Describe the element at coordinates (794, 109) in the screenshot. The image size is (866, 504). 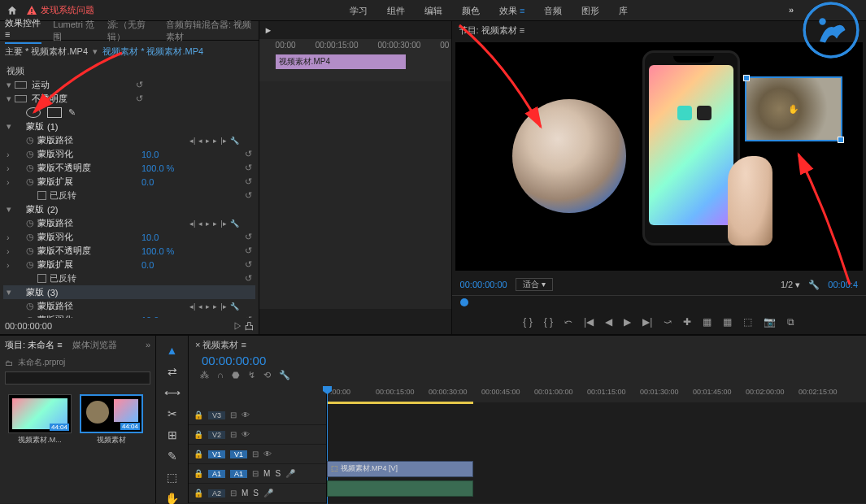
I see `rect-mask-selection: ✋` at that location.